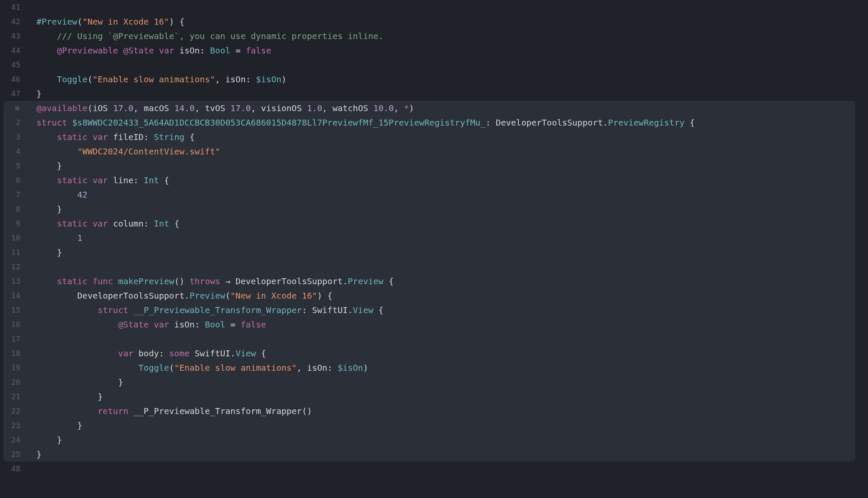 The image size is (868, 498). Describe the element at coordinates (15, 267) in the screenshot. I see `line-number: 12` at that location.